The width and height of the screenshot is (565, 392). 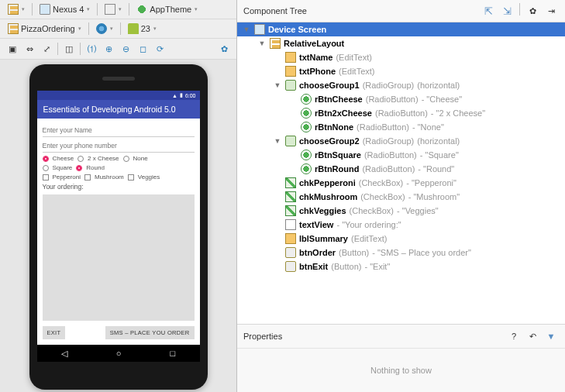 I want to click on select-mode-btn: ▣, so click(x=12, y=49).